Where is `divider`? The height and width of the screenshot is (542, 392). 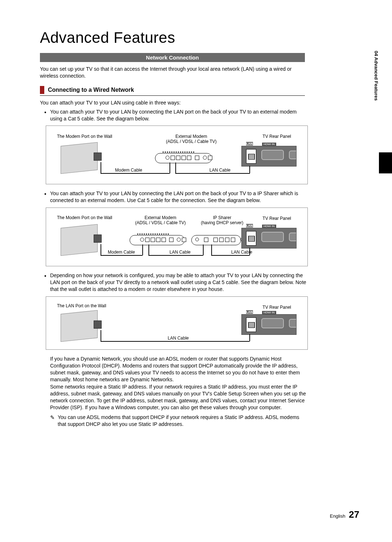 divider is located at coordinates (172, 96).